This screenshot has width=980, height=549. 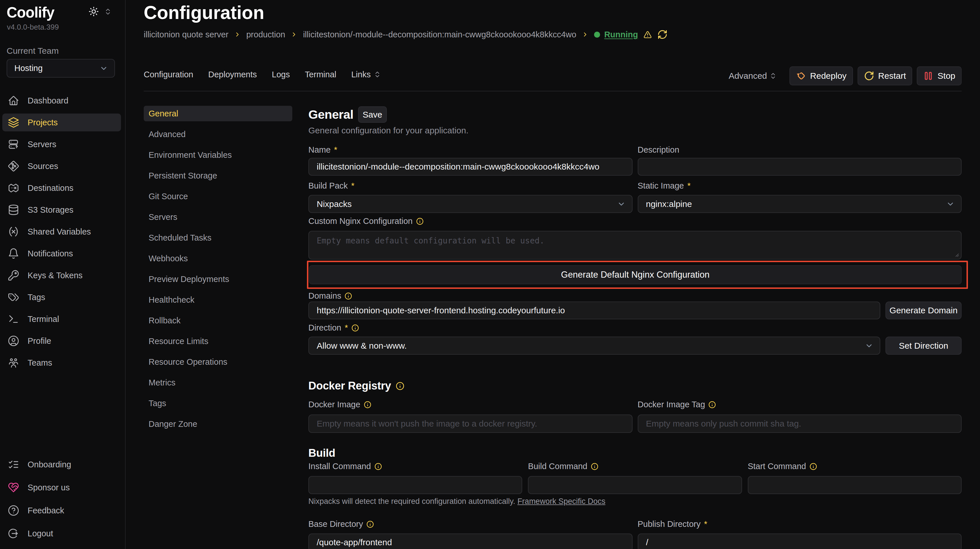 I want to click on sidebar-item-projects: Projects, so click(x=62, y=123).